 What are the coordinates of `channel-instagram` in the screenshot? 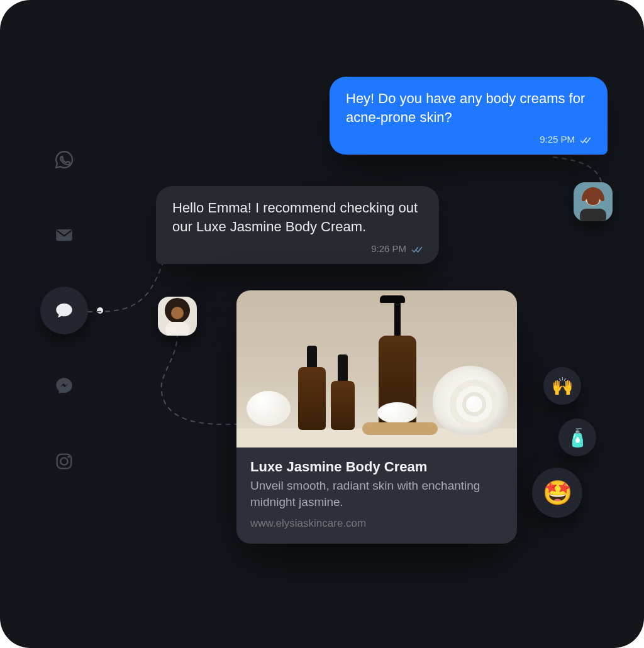 It's located at (64, 461).